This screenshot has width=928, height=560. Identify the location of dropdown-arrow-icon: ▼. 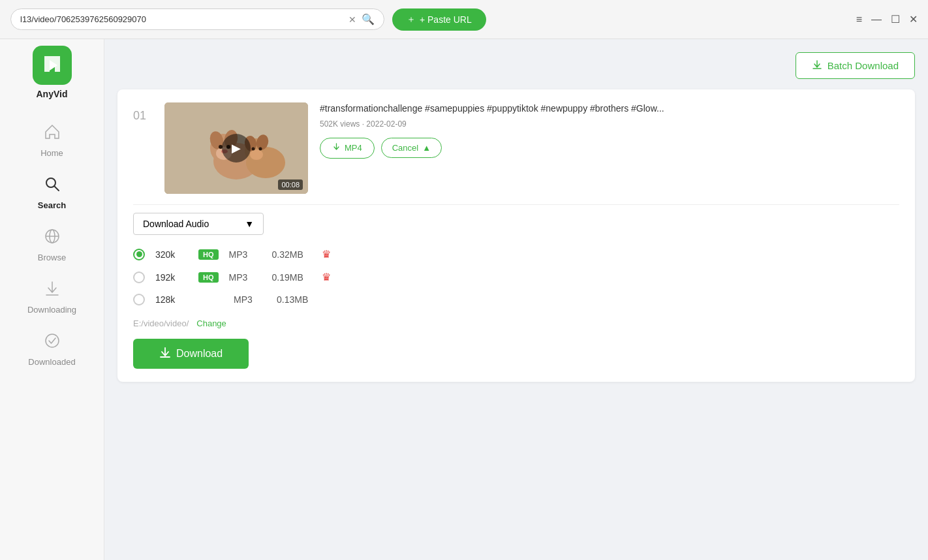
(249, 224).